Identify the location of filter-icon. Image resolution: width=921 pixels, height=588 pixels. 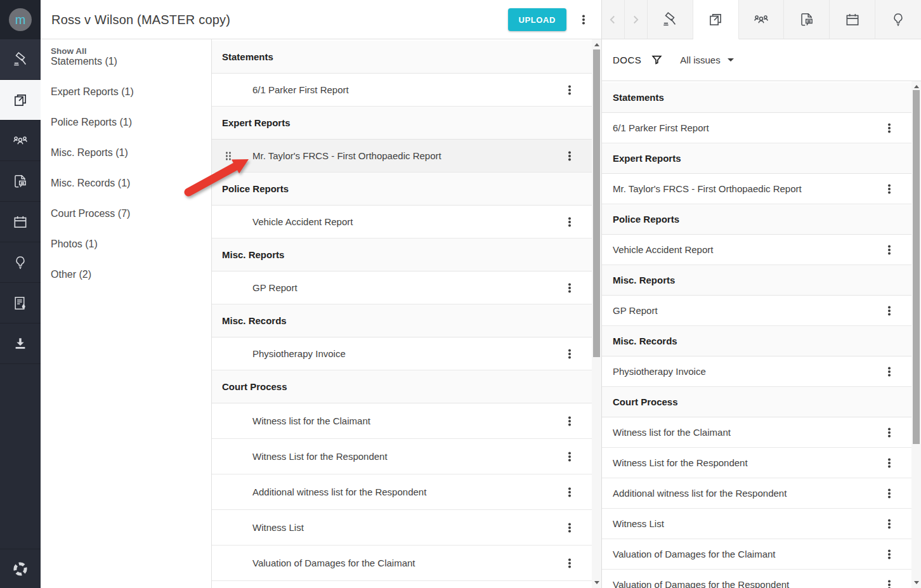
(657, 60).